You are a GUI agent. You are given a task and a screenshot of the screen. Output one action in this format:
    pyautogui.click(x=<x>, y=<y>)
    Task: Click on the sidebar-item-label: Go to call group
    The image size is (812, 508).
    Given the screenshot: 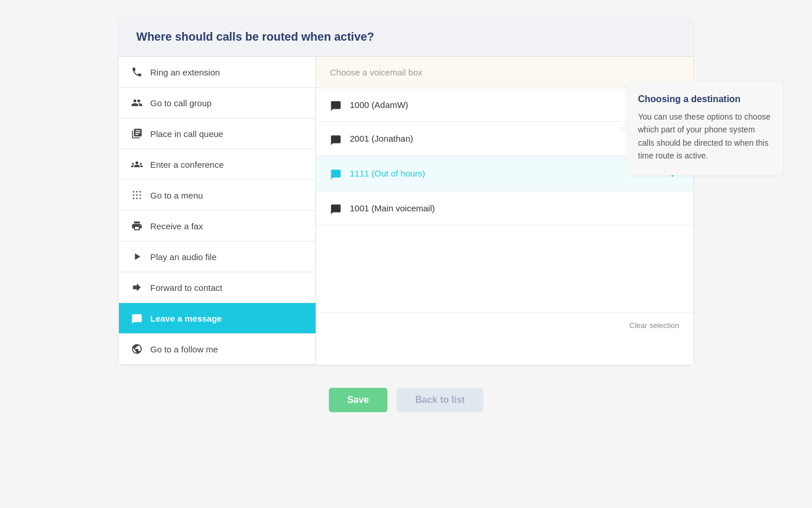 What is the action you would take?
    pyautogui.click(x=181, y=103)
    